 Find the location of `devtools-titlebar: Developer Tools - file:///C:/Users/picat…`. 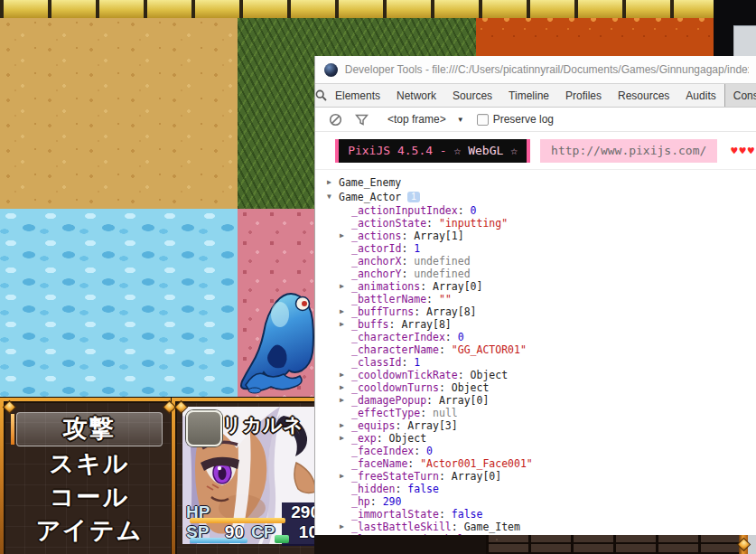

devtools-titlebar: Developer Tools - file:///C:/Users/picat… is located at coordinates (536, 70).